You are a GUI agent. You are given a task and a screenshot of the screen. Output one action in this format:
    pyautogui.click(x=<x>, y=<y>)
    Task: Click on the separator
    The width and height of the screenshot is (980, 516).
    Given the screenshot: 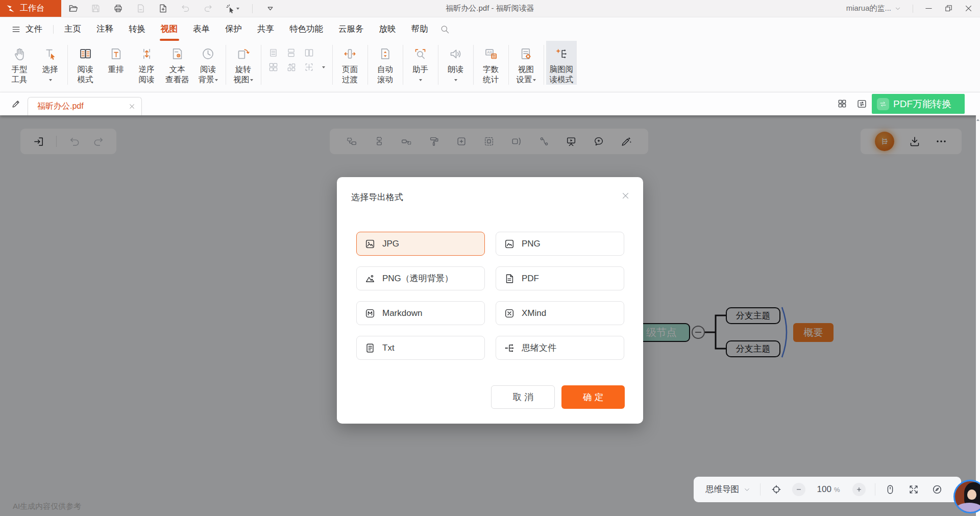 What is the action you would take?
    pyautogui.click(x=875, y=489)
    